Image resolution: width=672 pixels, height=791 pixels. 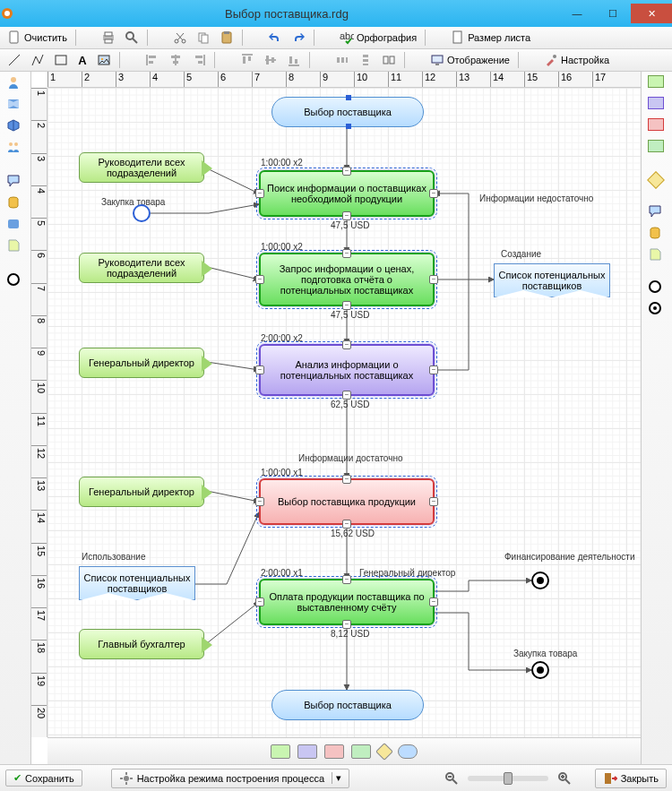 I want to click on palette-user-icon, so click(x=15, y=83).